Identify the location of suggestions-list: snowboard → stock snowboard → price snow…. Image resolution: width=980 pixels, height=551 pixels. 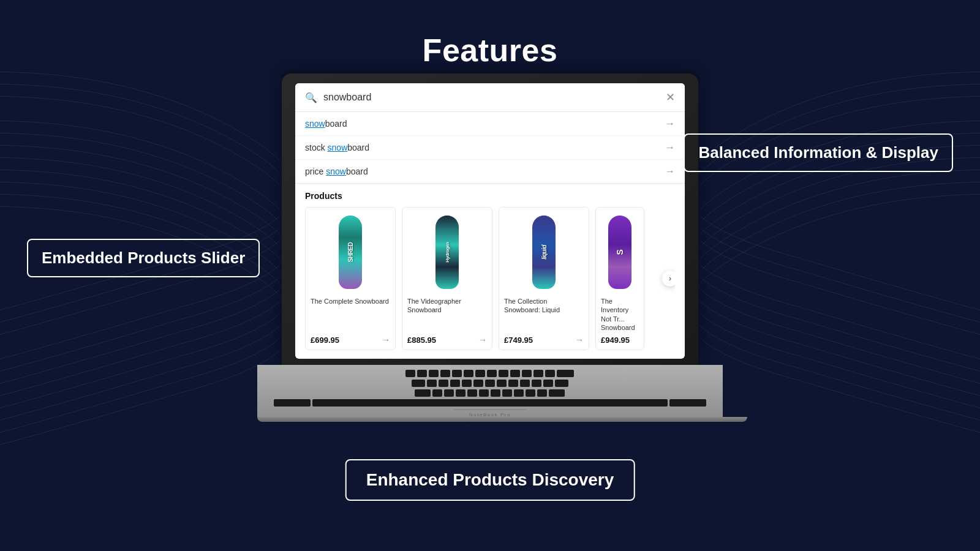
(490, 148).